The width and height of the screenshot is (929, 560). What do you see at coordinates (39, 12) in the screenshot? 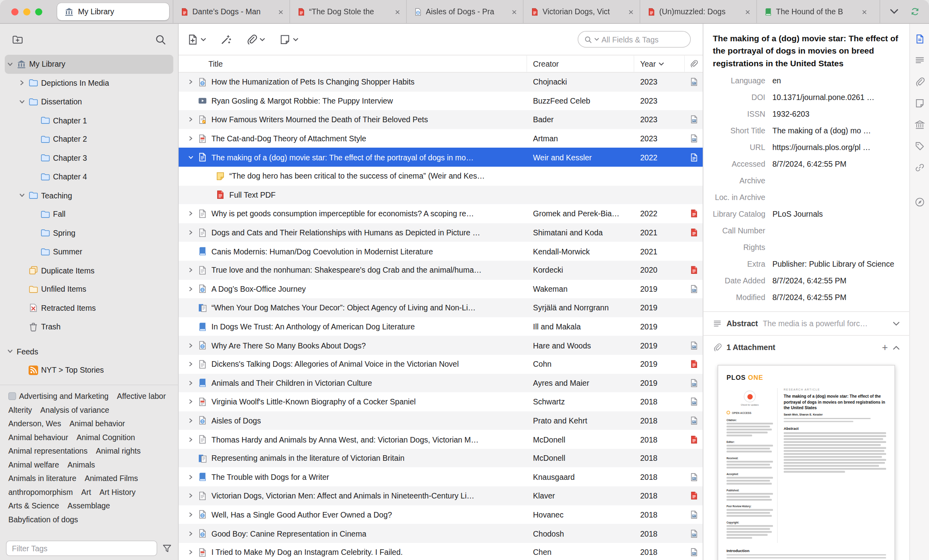
I see `fullscreen-window-button` at bounding box center [39, 12].